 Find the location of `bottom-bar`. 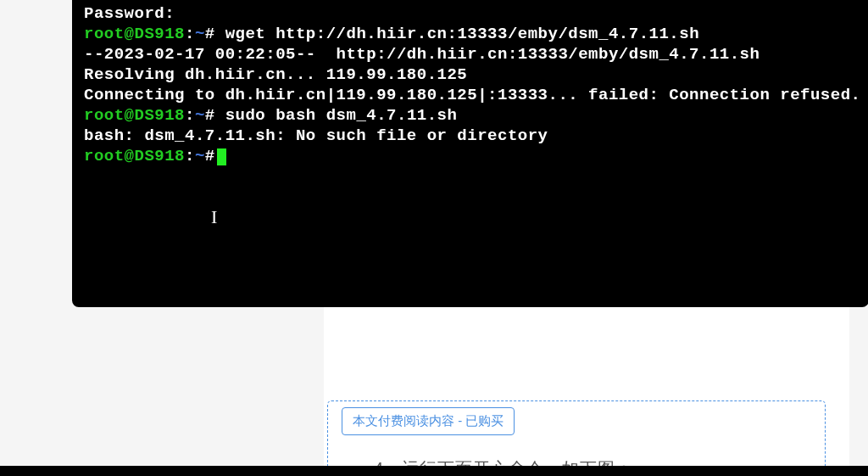

bottom-bar is located at coordinates (434, 471).